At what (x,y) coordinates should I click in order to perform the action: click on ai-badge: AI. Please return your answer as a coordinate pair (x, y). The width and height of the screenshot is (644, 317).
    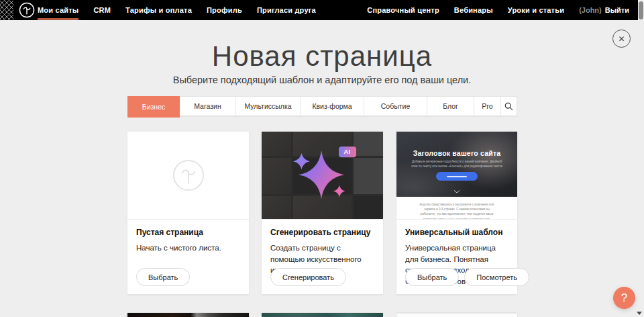
    Looking at the image, I should click on (347, 152).